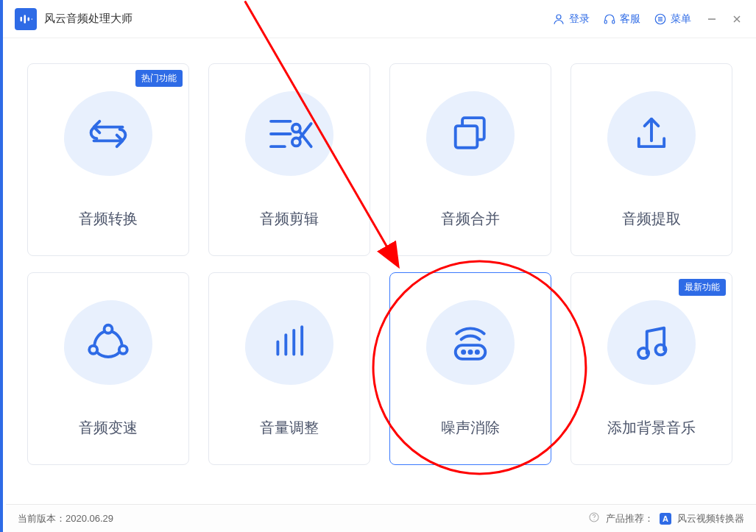  What do you see at coordinates (621, 19) in the screenshot?
I see `titlebar-actions: 登录 客服 菜单` at bounding box center [621, 19].